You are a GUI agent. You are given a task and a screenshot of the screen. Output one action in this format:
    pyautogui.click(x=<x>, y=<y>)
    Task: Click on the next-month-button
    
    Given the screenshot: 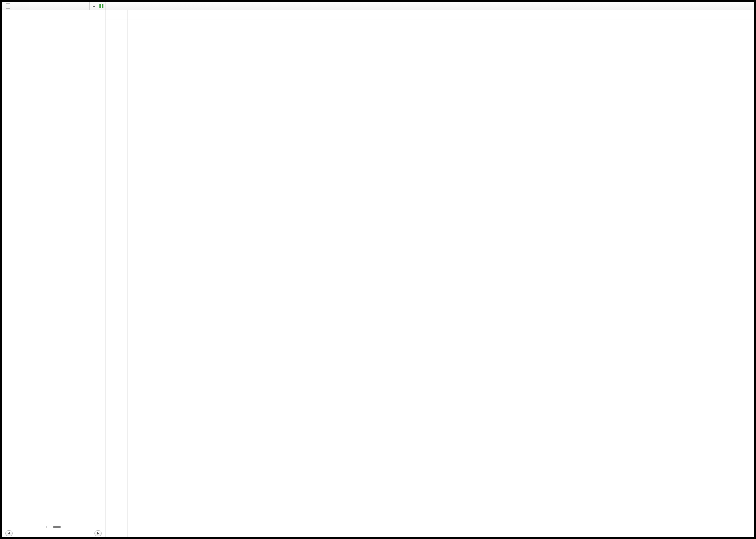 What is the action you would take?
    pyautogui.click(x=98, y=533)
    